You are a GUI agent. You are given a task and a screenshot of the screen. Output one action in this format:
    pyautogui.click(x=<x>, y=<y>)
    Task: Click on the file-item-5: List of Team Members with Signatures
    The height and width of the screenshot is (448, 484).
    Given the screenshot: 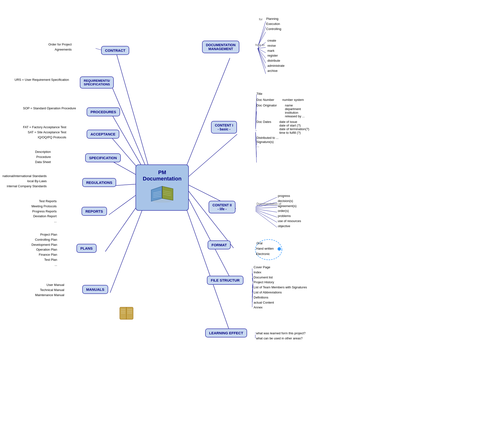 What is the action you would take?
    pyautogui.click(x=280, y=288)
    